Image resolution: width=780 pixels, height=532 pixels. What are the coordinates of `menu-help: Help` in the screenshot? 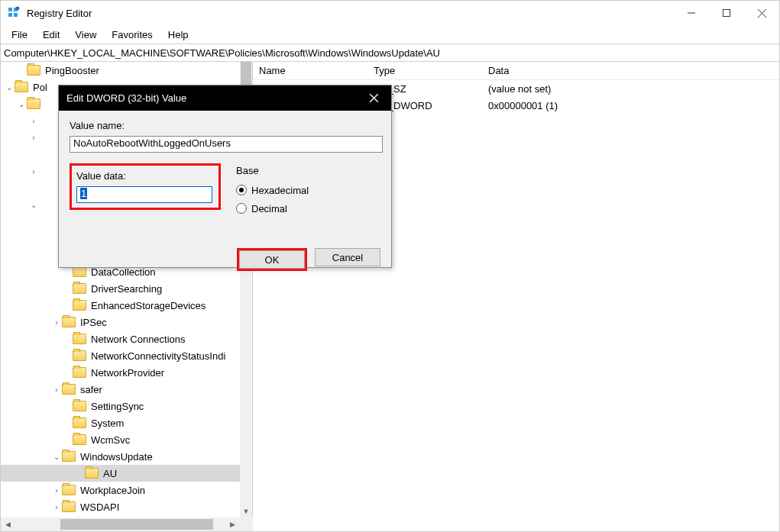 It's located at (179, 35).